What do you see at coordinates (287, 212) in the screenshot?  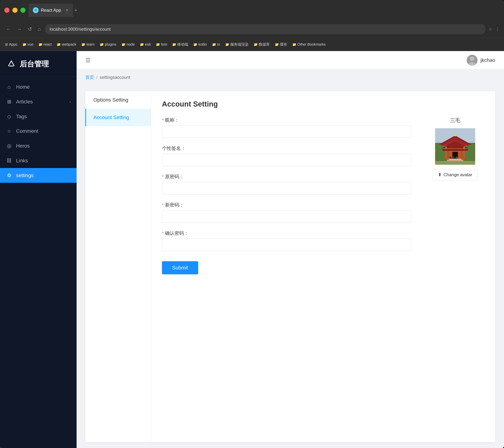 I see `new-password-group: * 新密码：` at bounding box center [287, 212].